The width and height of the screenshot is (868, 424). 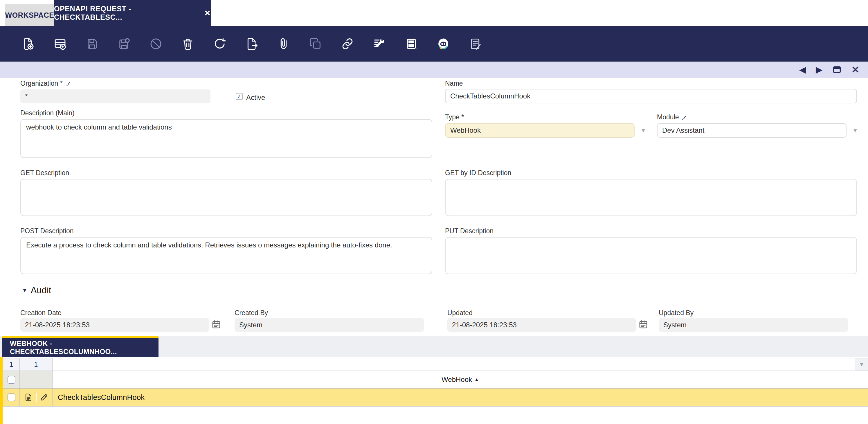 What do you see at coordinates (47, 113) in the screenshot?
I see `description-main-label: Description (Main)` at bounding box center [47, 113].